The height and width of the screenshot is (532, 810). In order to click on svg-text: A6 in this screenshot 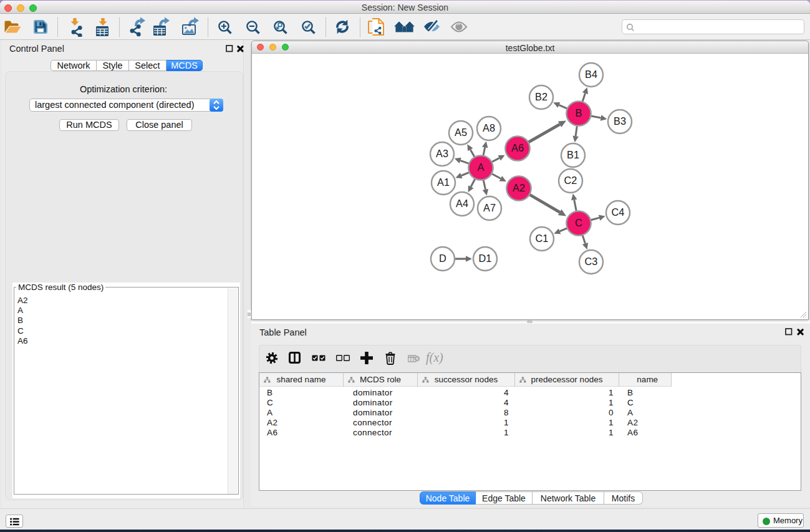, I will do `click(518, 148)`.